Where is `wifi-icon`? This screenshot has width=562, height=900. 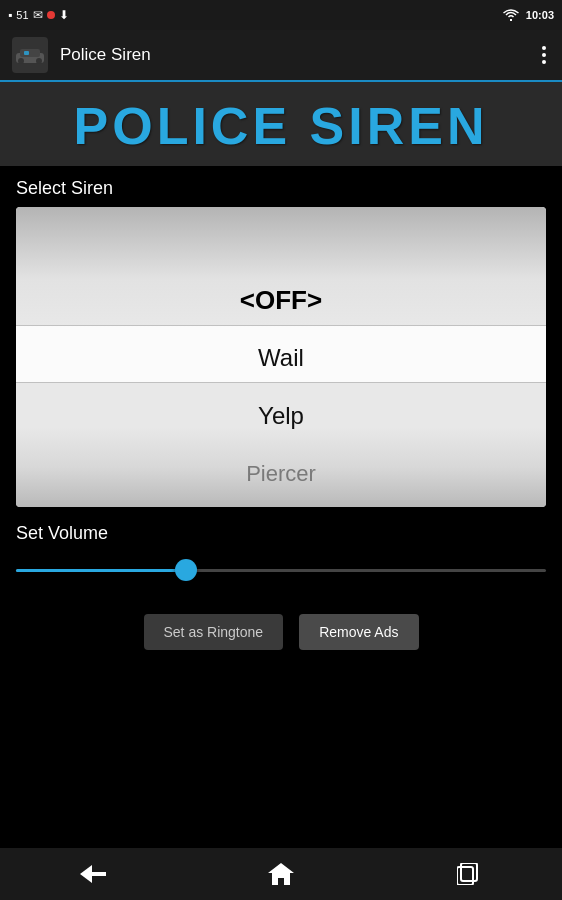
wifi-icon is located at coordinates (511, 15).